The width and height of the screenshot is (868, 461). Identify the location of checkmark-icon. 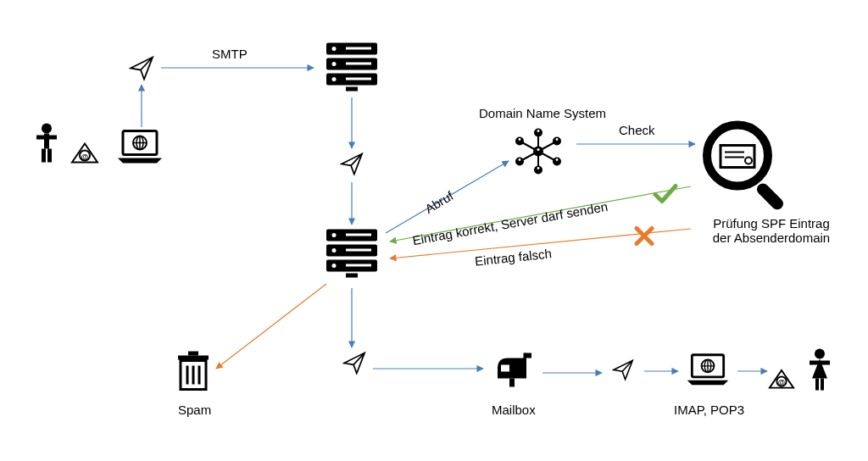
(665, 195).